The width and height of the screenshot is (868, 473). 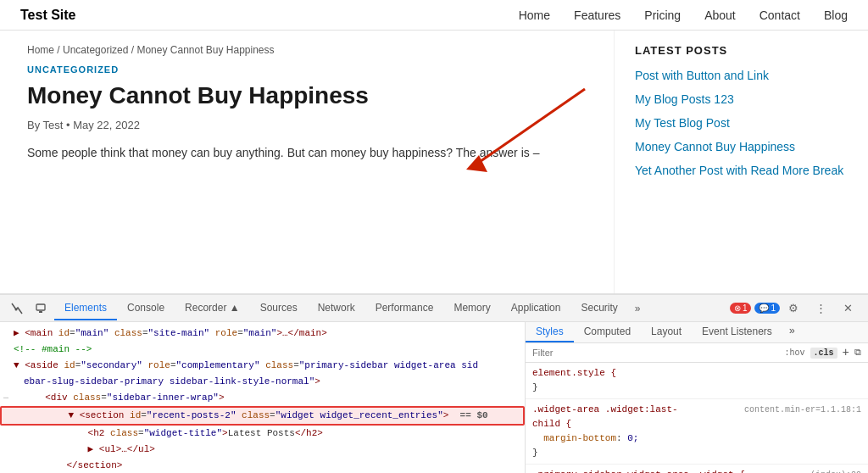 What do you see at coordinates (205, 50) in the screenshot?
I see `breadcrumb-post: Money Cannot Buy Happiness` at bounding box center [205, 50].